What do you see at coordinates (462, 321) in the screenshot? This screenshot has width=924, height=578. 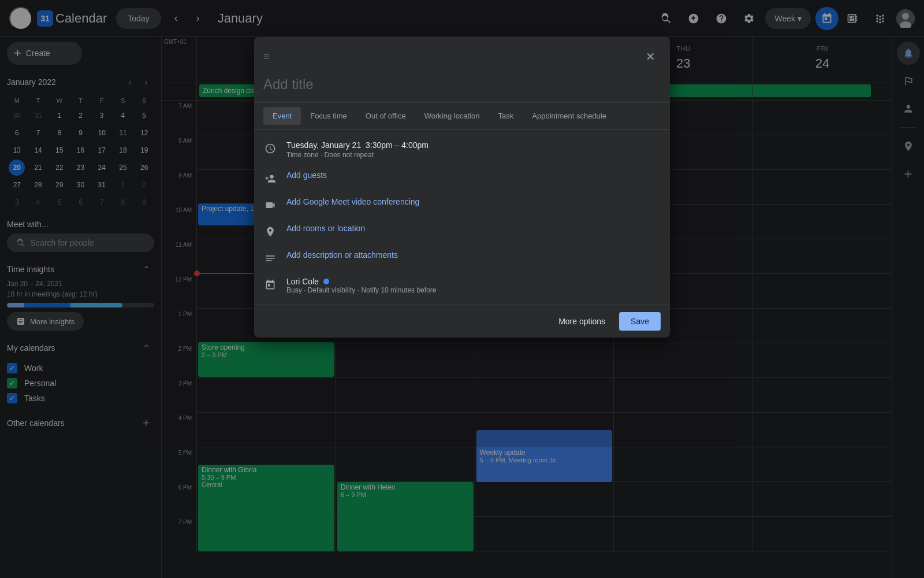 I see `dialog-footer: More options Save` at bounding box center [462, 321].